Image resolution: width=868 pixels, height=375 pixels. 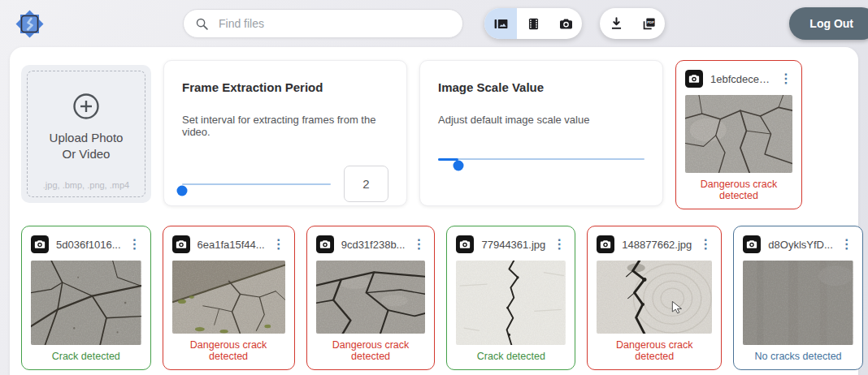 I want to click on pdf-icon-label: PDF, so click(x=650, y=23).